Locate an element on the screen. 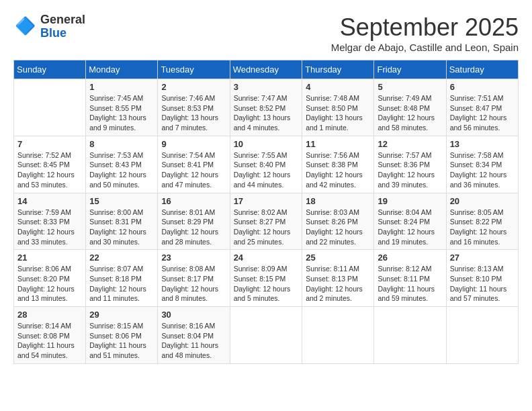 Image resolution: width=532 pixels, height=411 pixels. calendar-cell-w1-d1: 1Sunrise: 7:45 AM Sunset: 8:55 PM Daylig… is located at coordinates (122, 107).